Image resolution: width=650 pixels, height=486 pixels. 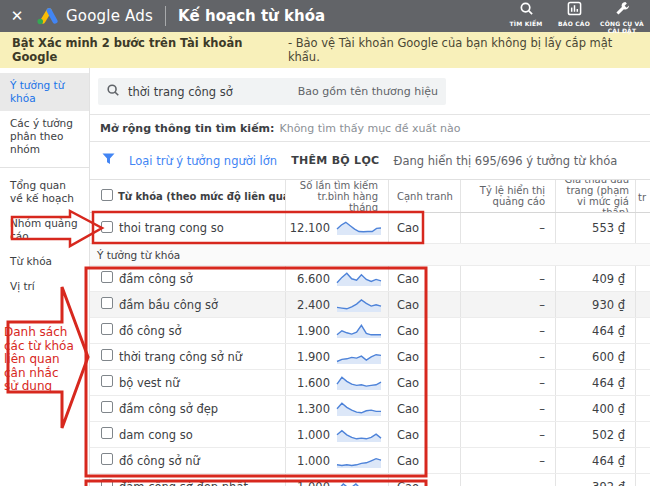 What do you see at coordinates (325, 16) in the screenshot?
I see `top-app-bar: ✕ Google Ads Kế hoạch từ khóa TÌM KIẾM` at bounding box center [325, 16].